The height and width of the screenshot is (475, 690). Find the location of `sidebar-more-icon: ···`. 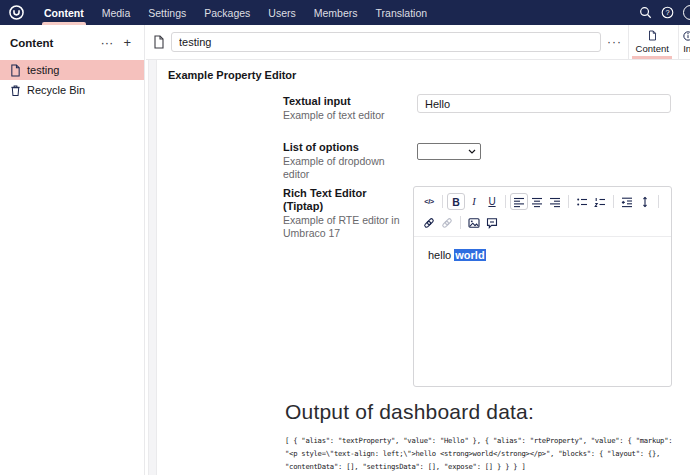

sidebar-more-icon: ··· is located at coordinates (106, 42).